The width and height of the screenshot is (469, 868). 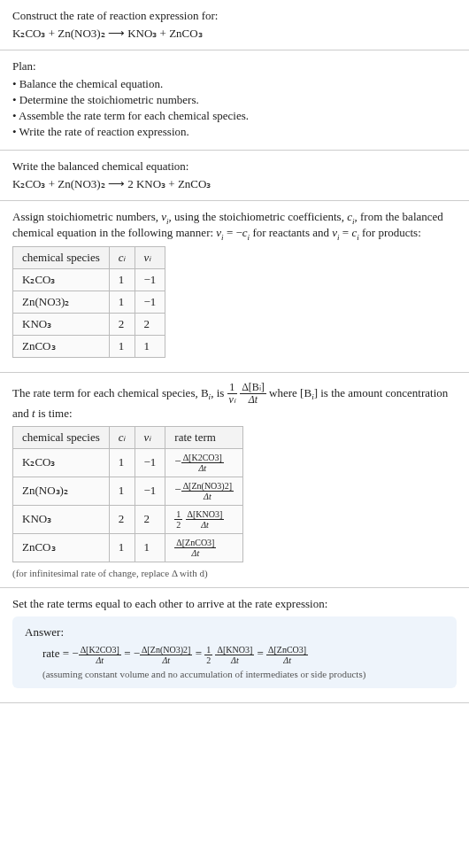 I want to click on rate-expression: rate = −Δ[K2CO3]Δt = −Δ[Zn(NO3)2]Δt = 12…, so click(x=243, y=655).